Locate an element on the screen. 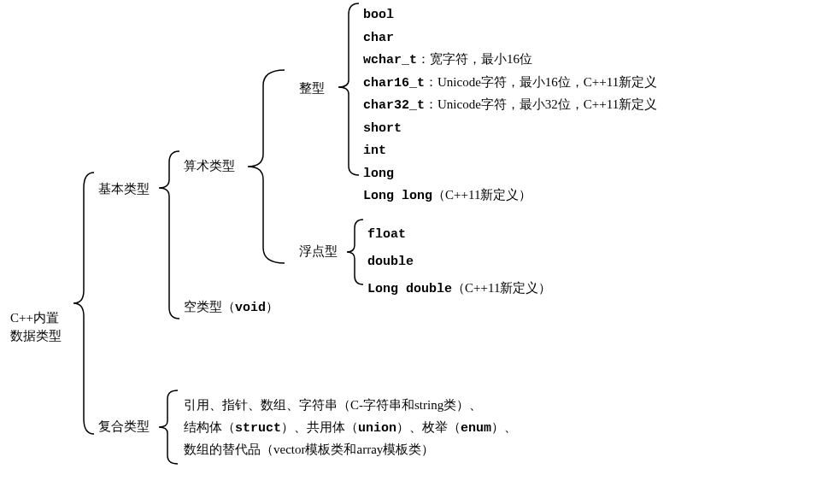  type-char32: char32_t：Unicode字符，最小32位，C++11新定义 is located at coordinates (510, 106).